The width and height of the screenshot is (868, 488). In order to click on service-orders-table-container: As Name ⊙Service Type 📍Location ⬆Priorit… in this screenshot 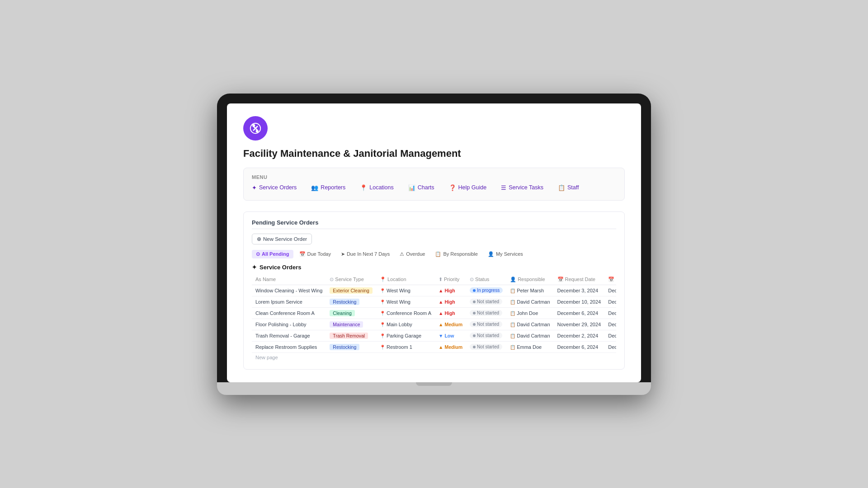, I will do `click(434, 318)`.